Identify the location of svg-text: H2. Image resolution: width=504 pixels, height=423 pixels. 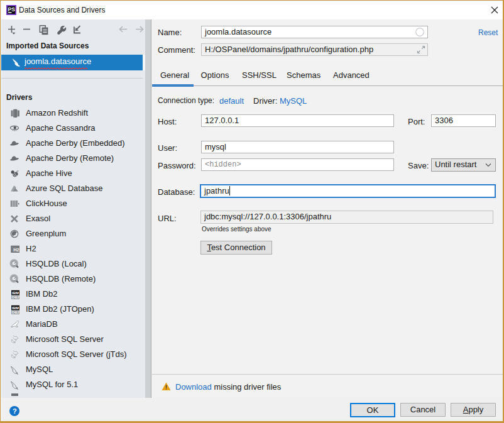
(16, 250).